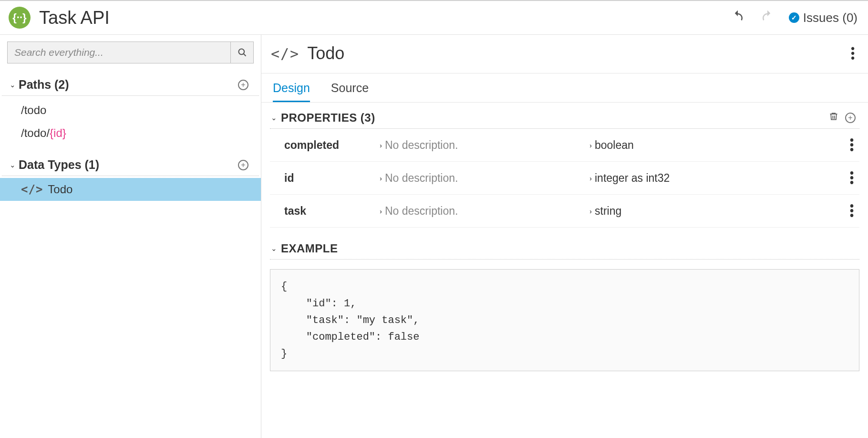  What do you see at coordinates (565, 54) in the screenshot?
I see `content-header: </> Todo •••` at bounding box center [565, 54].